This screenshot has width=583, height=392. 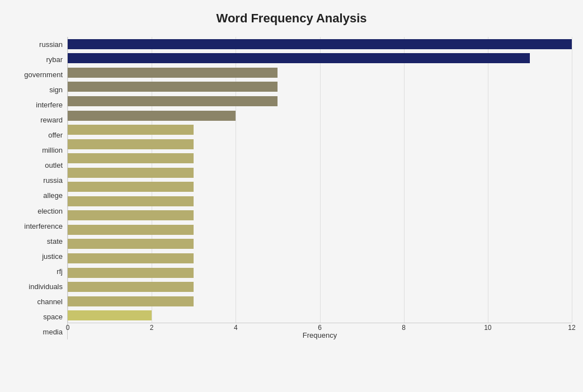 What do you see at coordinates (53, 150) in the screenshot?
I see `y-label-million: million` at bounding box center [53, 150].